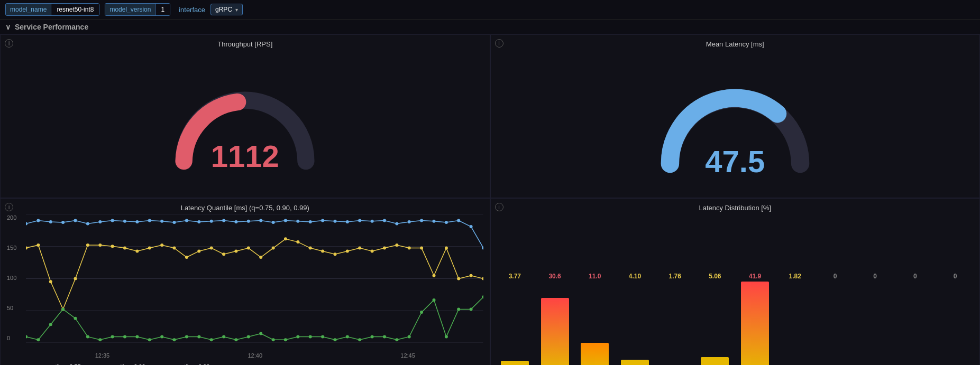 This screenshot has width=980, height=365. What do you see at coordinates (555, 319) in the screenshot?
I see `dist-bar-col-1: 30.66 ms` at bounding box center [555, 319].